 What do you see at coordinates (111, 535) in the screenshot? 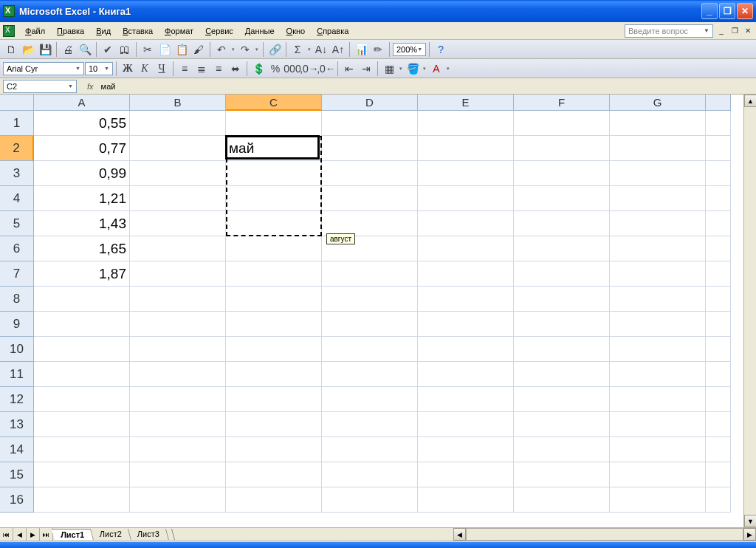
I see `sheet-tab-Лист2: Лист2` at bounding box center [111, 535].